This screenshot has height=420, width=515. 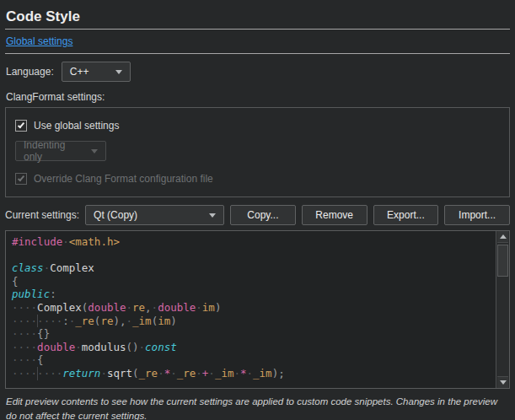 What do you see at coordinates (54, 151) in the screenshot?
I see `clangformat-mode-value: Indenting only` at bounding box center [54, 151].